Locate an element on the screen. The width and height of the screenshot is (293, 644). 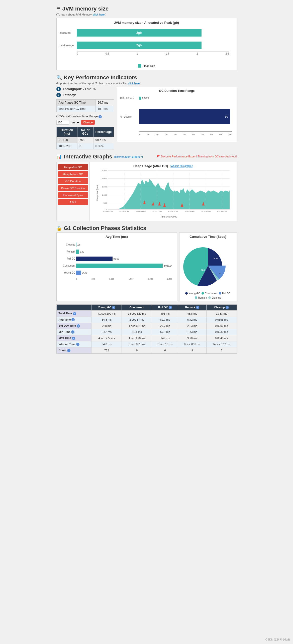
gc-0-100-pct: 99 is located at coordinates (227, 117).